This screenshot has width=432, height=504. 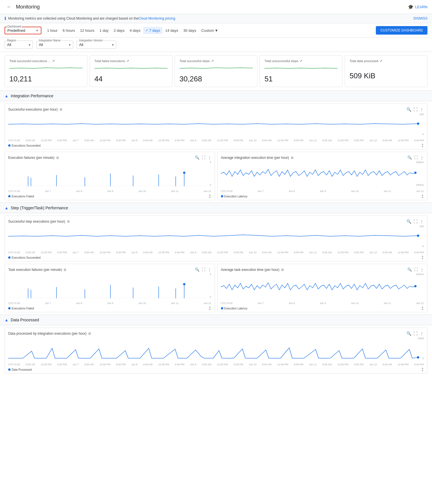 I want to click on chart-execution-failures: Execution failures (per minute) ⊘ 🔍 ⛶ ⋮ …, so click(x=110, y=176).